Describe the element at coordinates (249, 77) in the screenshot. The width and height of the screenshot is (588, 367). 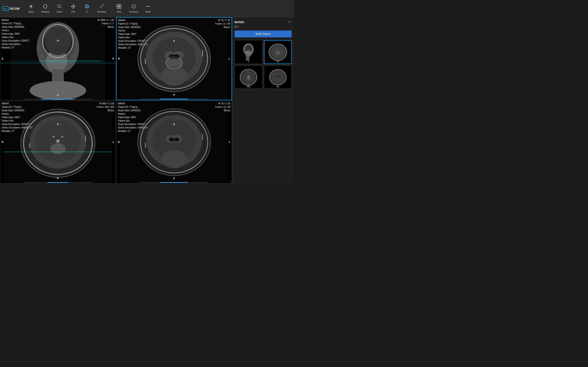
I see `thumb-3-canvas` at that location.